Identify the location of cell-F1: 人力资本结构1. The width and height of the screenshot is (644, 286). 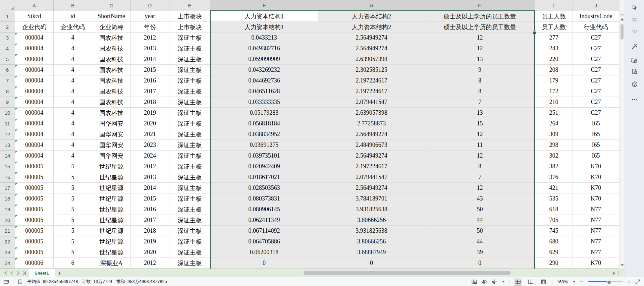
(264, 16).